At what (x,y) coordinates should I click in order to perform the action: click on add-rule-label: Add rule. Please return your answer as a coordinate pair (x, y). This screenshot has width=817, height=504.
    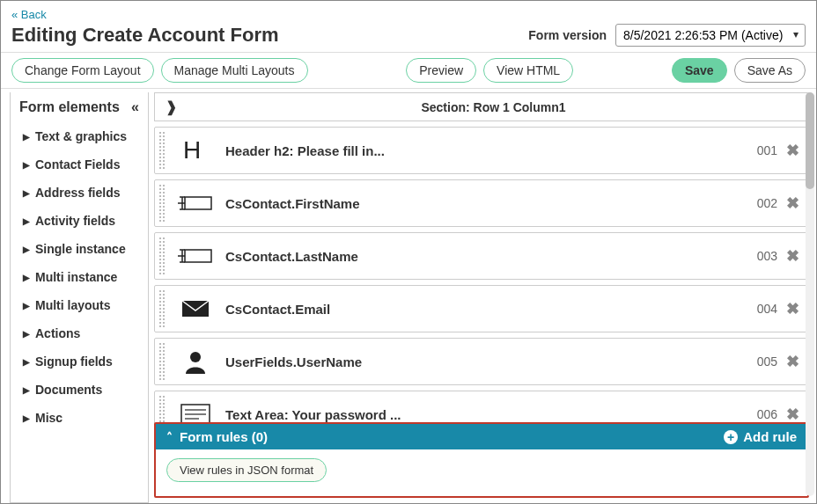
    Looking at the image, I should click on (769, 436).